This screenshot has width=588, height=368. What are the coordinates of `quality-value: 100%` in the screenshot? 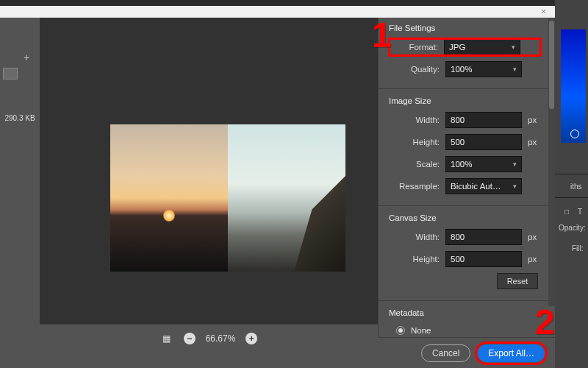 It's located at (462, 69).